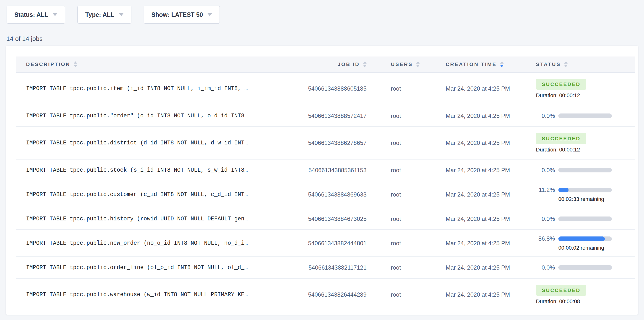 The height and width of the screenshot is (320, 644). Describe the element at coordinates (36, 15) in the screenshot. I see `status-filter-dropdown: Status: ALL` at that location.